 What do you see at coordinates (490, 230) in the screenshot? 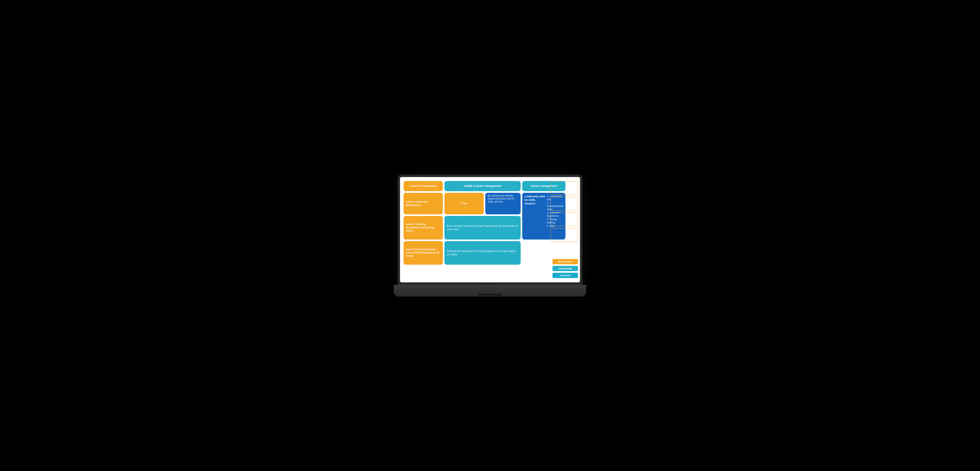
I see `laptop-screen-frame: Level of competency middle & junior mana…` at bounding box center [490, 230].